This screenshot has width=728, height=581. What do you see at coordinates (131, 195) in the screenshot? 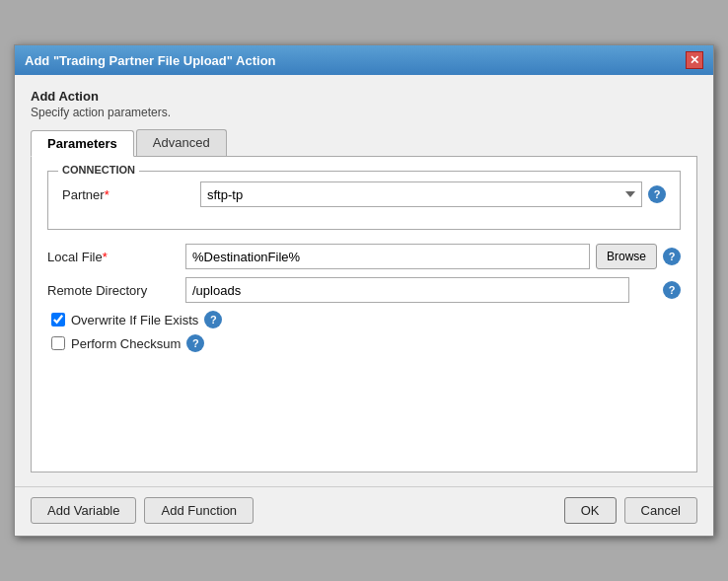
I see `partner-label: Partner*` at bounding box center [131, 195].